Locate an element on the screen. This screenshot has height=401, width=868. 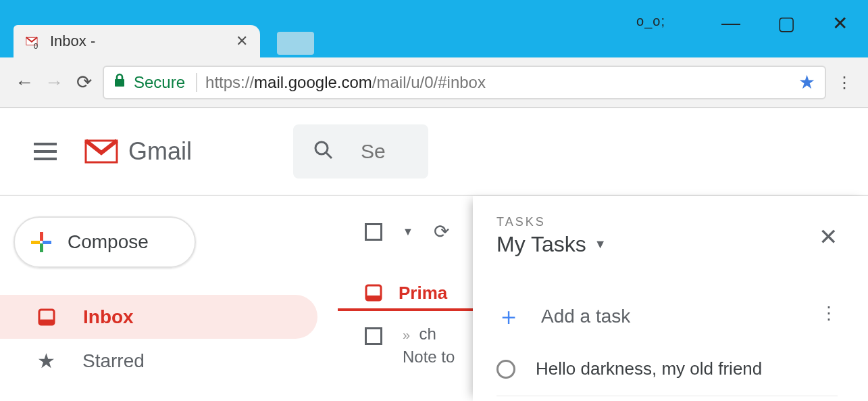
gmail-favicon-icon: 0 is located at coordinates (34, 41).